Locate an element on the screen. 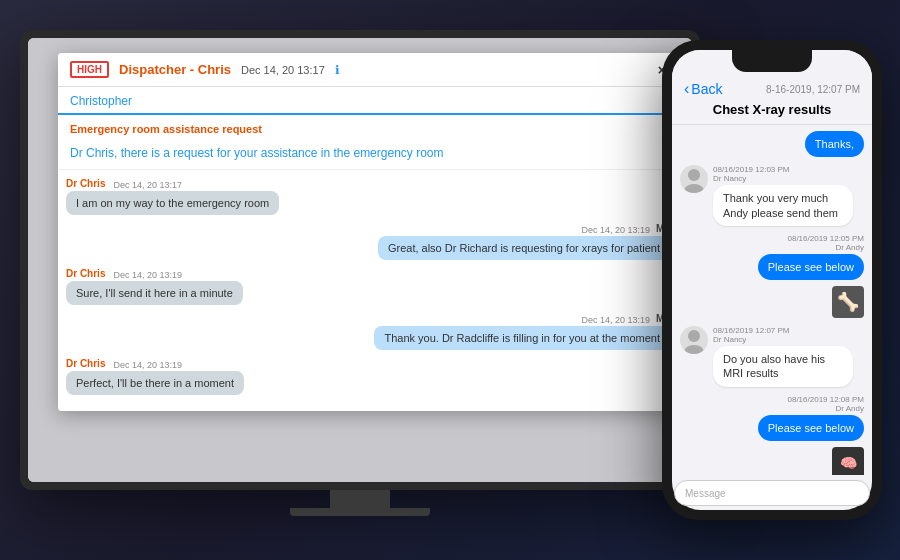  message-1: Dr Chris Dec 14, 20 13:17 I am on my way… is located at coordinates (368, 196).